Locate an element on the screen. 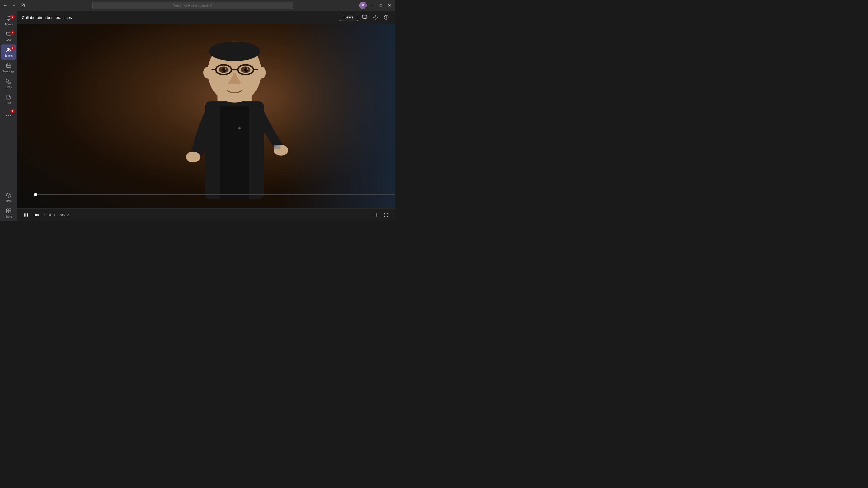 The image size is (868, 488). files-icon is located at coordinates (9, 98).